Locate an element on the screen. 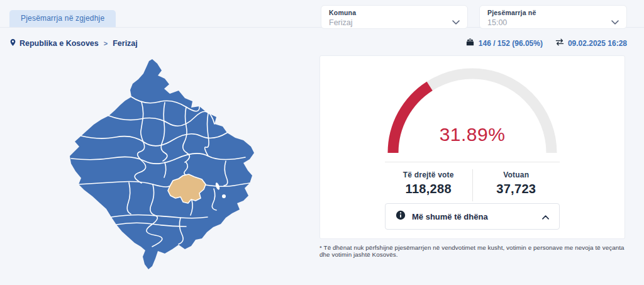 This screenshot has height=285, width=644. last-update-value: 09.02.2025 16:28 is located at coordinates (597, 43).